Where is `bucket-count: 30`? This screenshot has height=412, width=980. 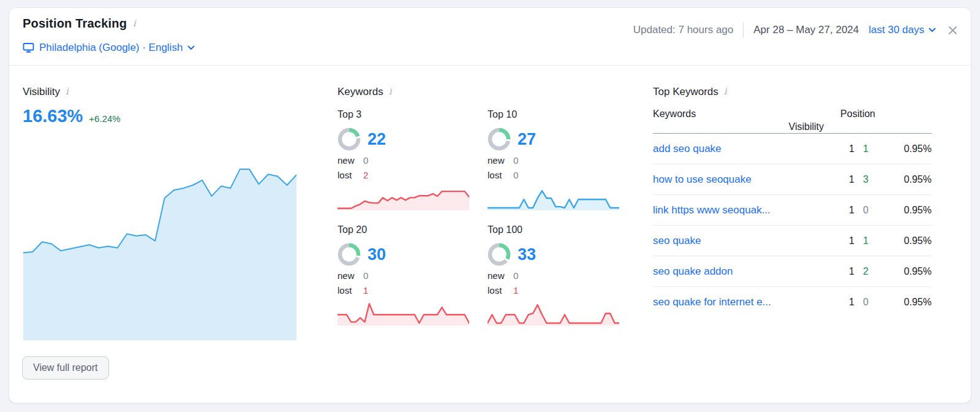 bucket-count: 30 is located at coordinates (377, 255).